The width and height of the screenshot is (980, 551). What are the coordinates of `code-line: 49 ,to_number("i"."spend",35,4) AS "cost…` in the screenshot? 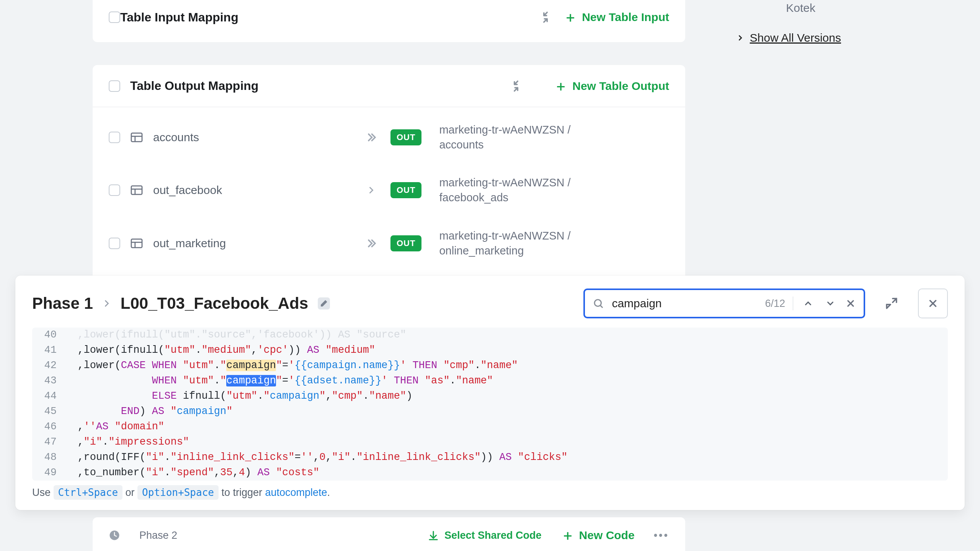 It's located at (490, 473).